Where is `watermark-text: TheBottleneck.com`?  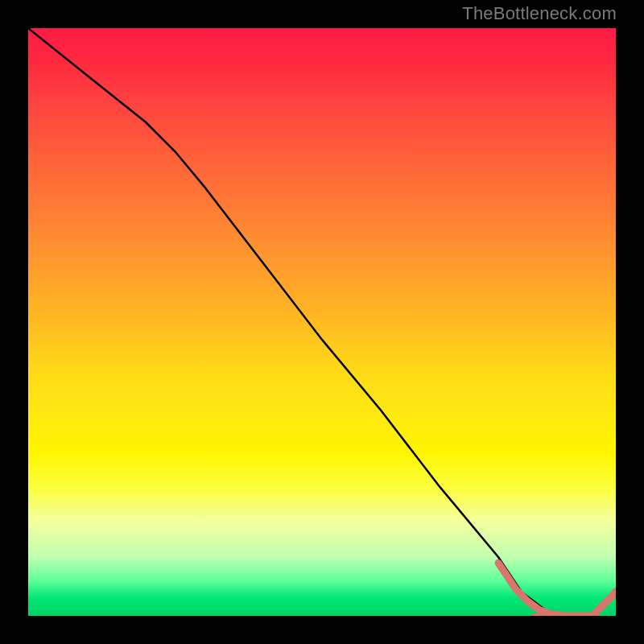 watermark-text: TheBottleneck.com is located at coordinates (539, 14).